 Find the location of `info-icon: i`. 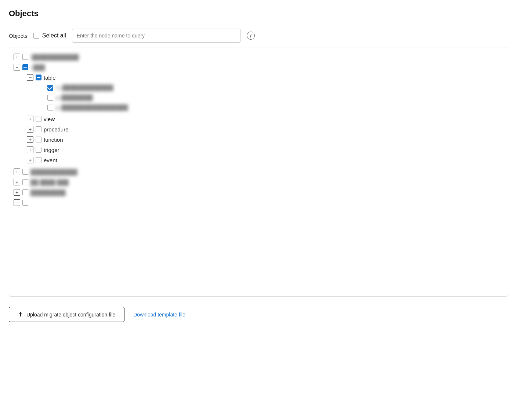

info-icon: i is located at coordinates (251, 36).